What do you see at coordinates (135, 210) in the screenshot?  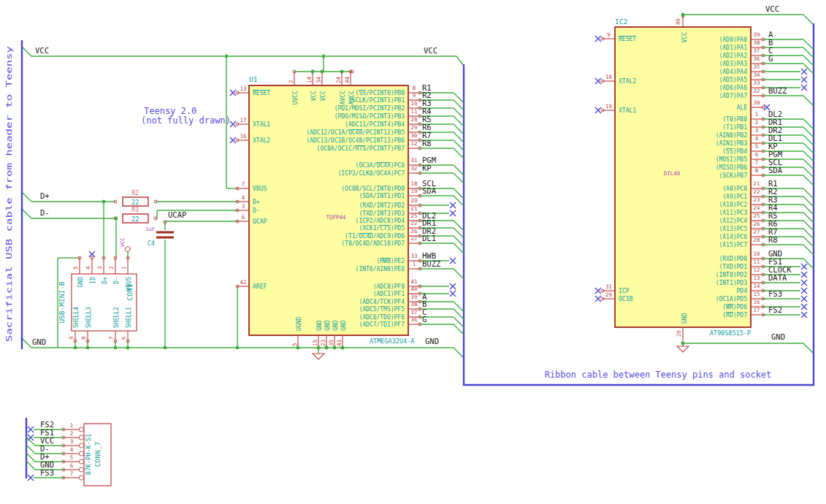 I see `r3-reference: R3` at bounding box center [135, 210].